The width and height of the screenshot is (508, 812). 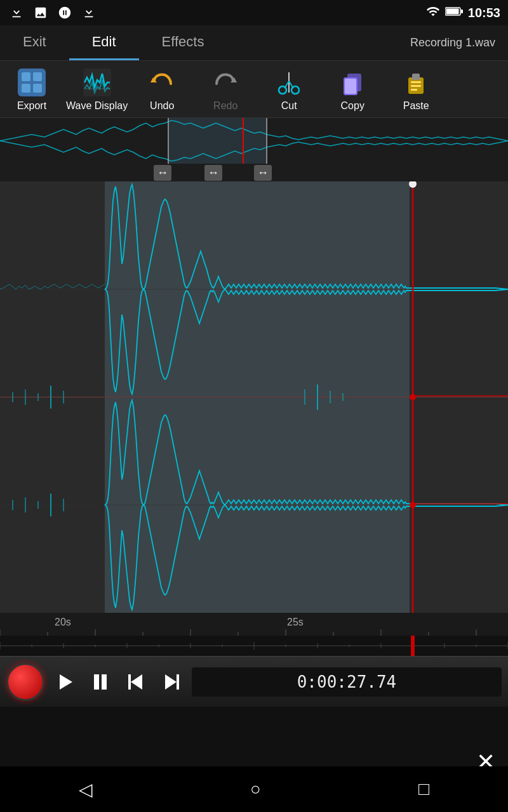 I want to click on record-button, so click(x=25, y=682).